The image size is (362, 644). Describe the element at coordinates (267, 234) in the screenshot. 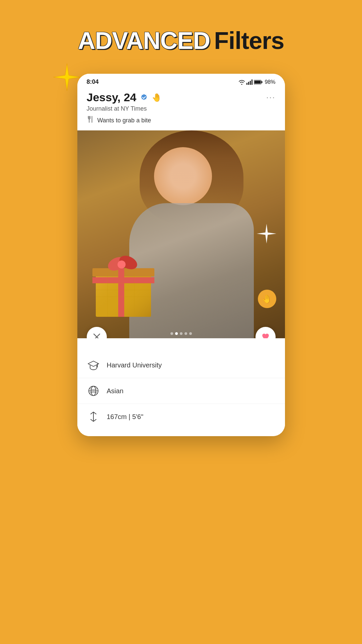

I see `sparkle-mid-icon` at that location.